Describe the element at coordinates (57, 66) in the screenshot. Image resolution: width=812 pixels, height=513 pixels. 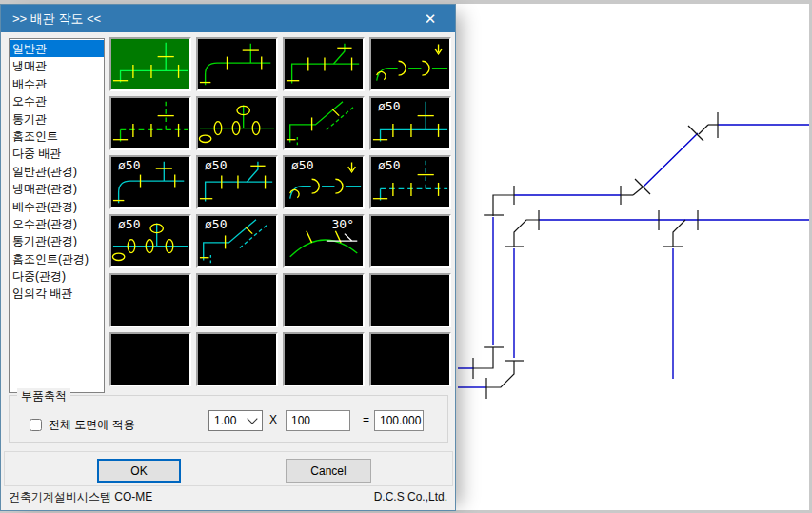
I see `list-item-2: 냉매관` at that location.